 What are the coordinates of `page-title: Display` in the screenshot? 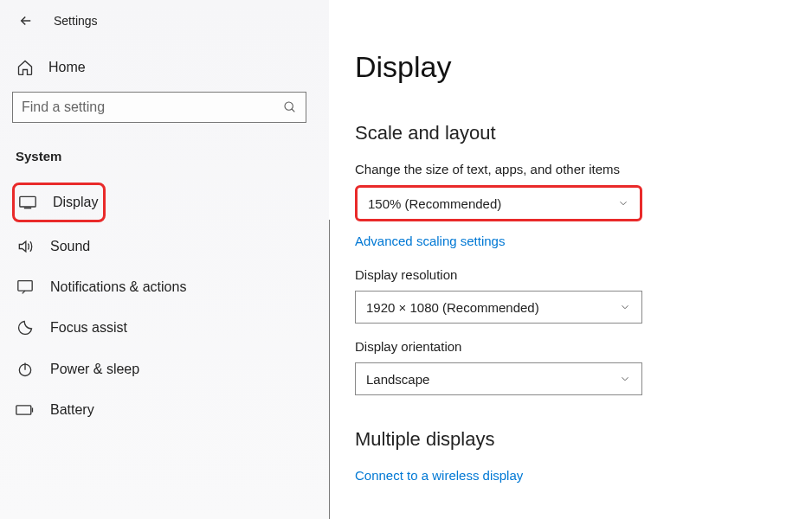 It's located at (571, 67).